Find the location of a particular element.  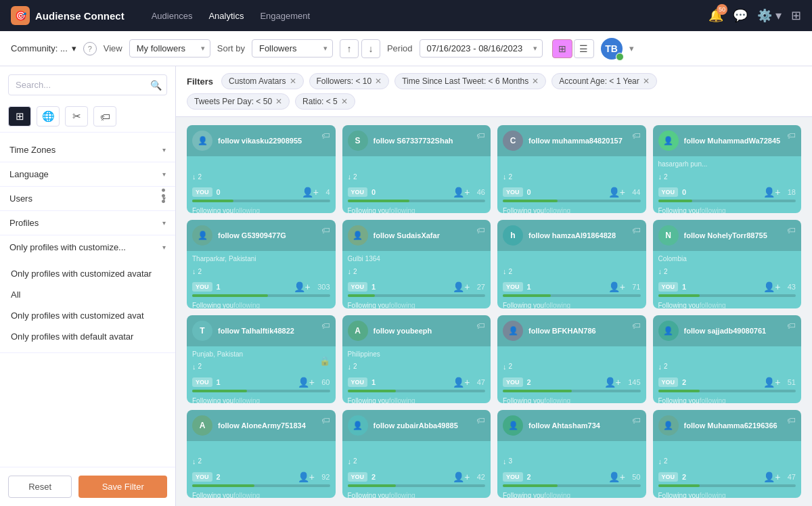

profile-card: C follow muhamma84820157 ↓2 YOU 0 👤+ 44 … is located at coordinates (572, 169).